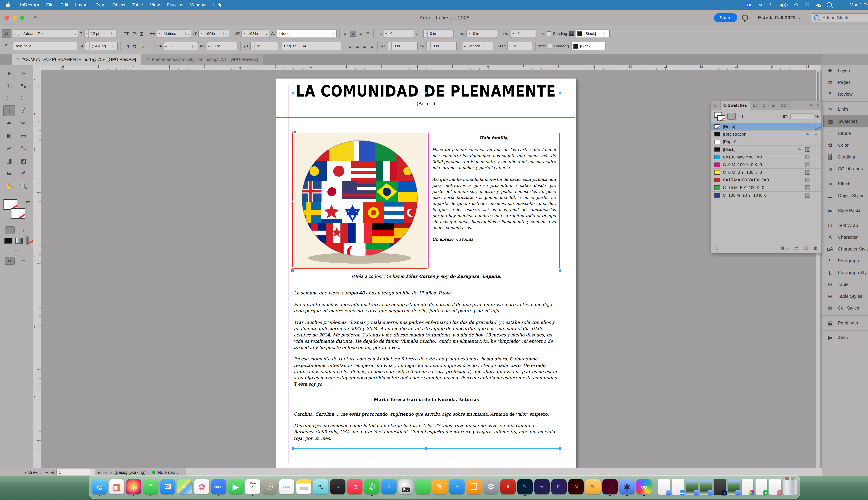  What do you see at coordinates (18, 214) in the screenshot?
I see `stroke-proxy-none` at bounding box center [18, 214].